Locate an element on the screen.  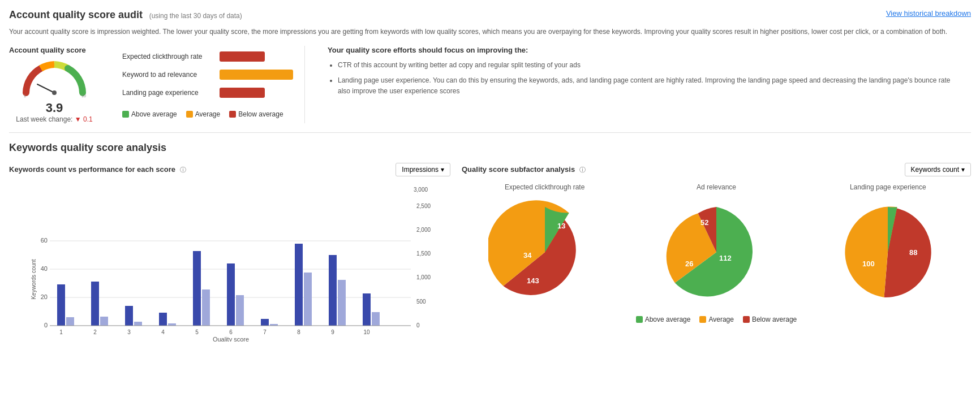
impressions-dropdown-icon: ▾ is located at coordinates (442, 170).